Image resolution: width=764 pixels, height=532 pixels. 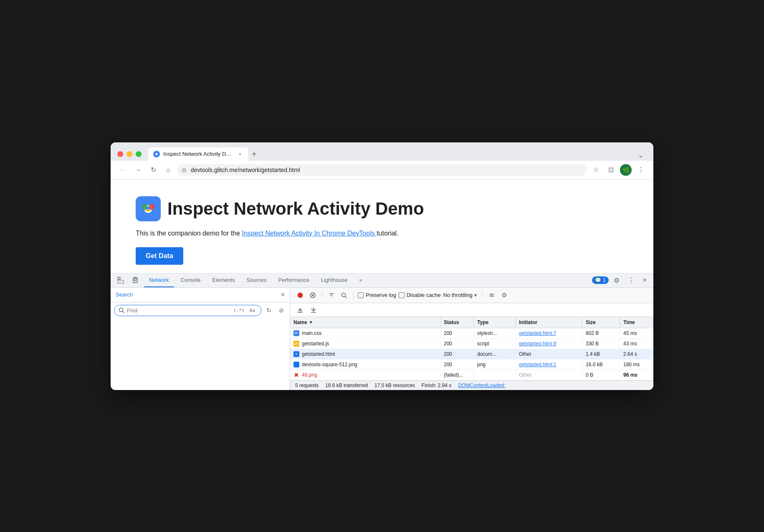 I want to click on cell-size: 802 B, so click(x=601, y=333).